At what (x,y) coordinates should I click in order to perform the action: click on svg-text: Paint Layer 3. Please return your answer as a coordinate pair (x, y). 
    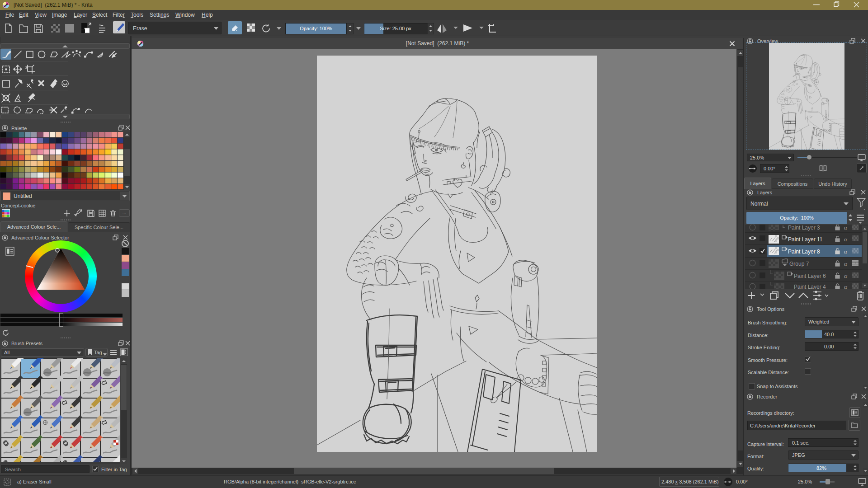
    Looking at the image, I should click on (804, 228).